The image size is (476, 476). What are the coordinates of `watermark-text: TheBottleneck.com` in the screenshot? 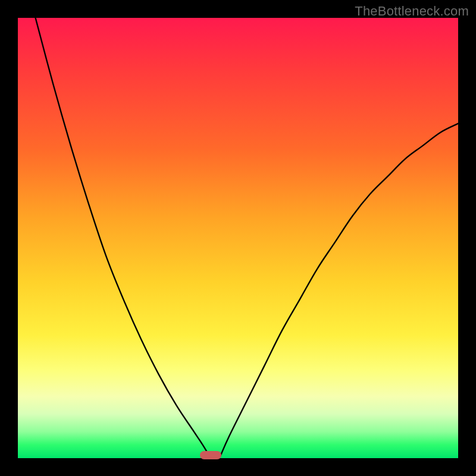 It's located at (412, 11).